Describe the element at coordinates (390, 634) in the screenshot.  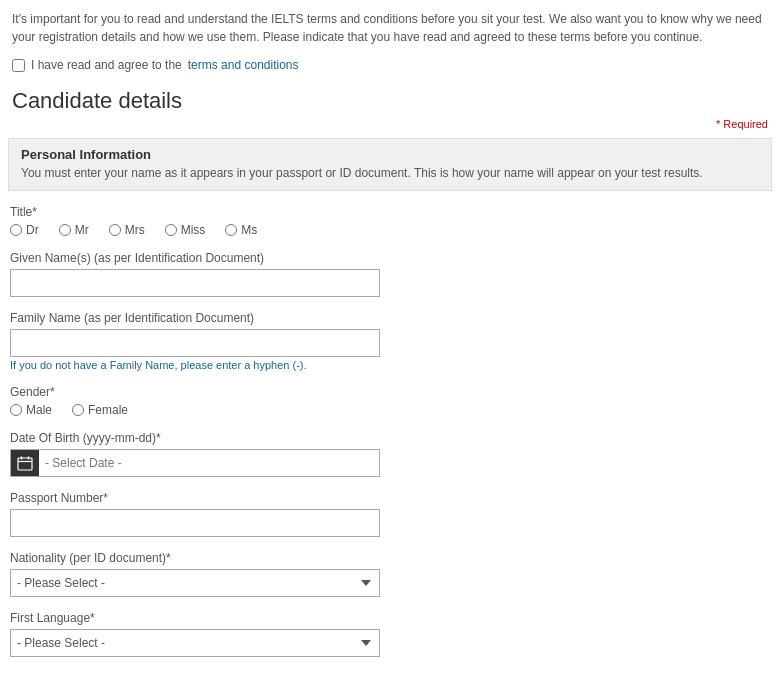
I see `first-language-field-group: First Language* - Please Select -` at that location.